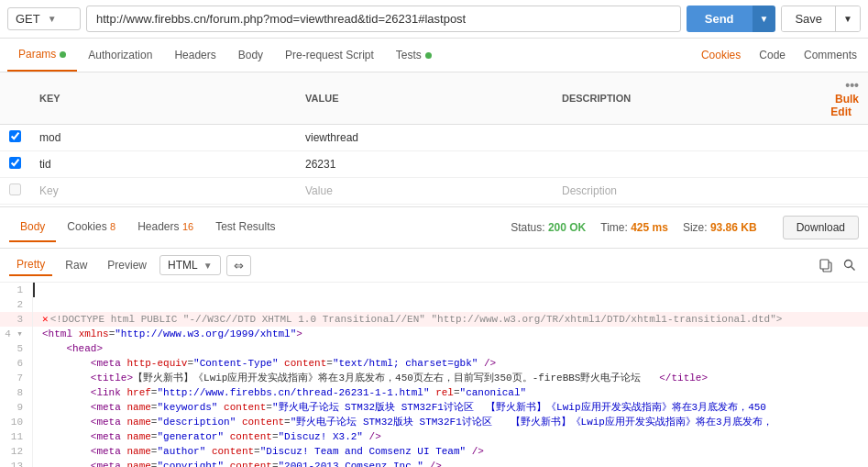 The width and height of the screenshot is (868, 467). Describe the element at coordinates (424, 165) in the screenshot. I see `row2-value: 26231` at that location.